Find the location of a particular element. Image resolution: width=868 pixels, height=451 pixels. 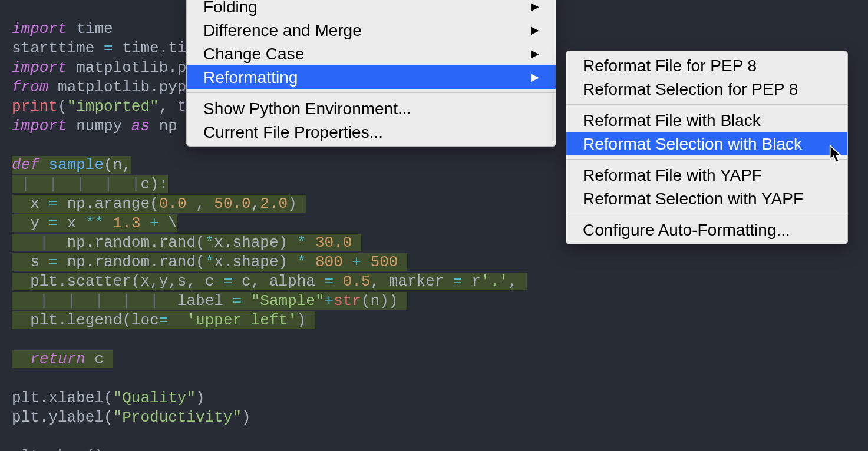

code-line: plt.show() is located at coordinates (58, 449).